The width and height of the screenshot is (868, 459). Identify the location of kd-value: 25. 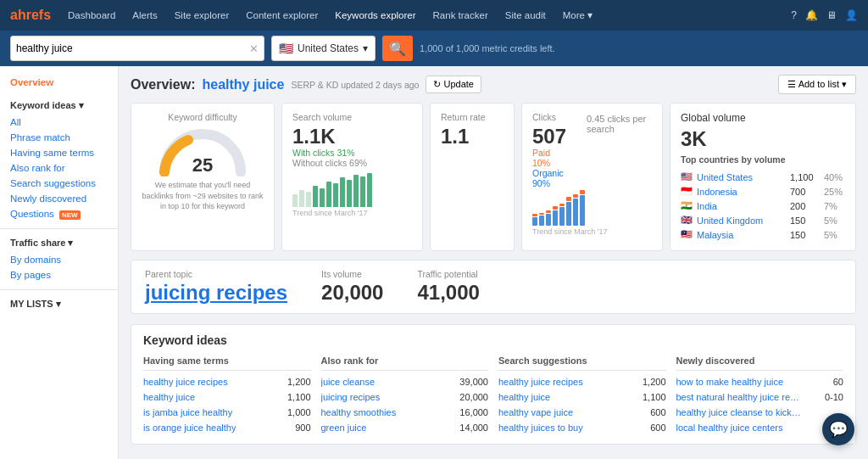
(203, 165).